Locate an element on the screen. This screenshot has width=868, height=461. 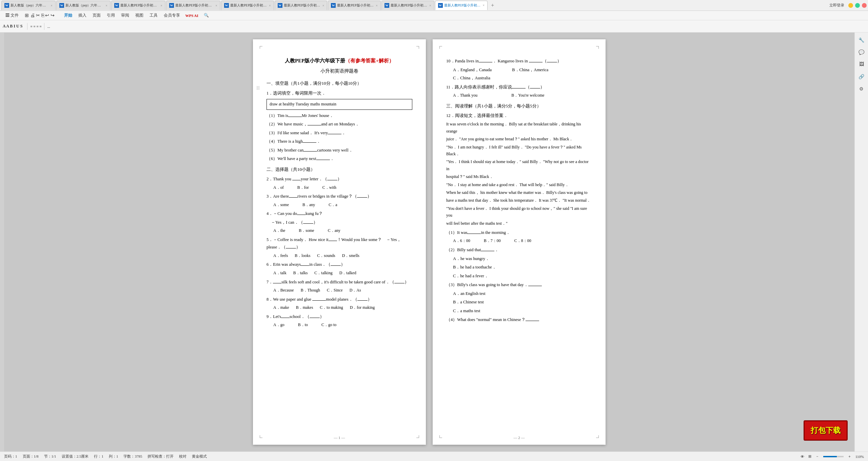
q12-3-opt-b: B．a Chinese test is located at coordinates (522, 302).